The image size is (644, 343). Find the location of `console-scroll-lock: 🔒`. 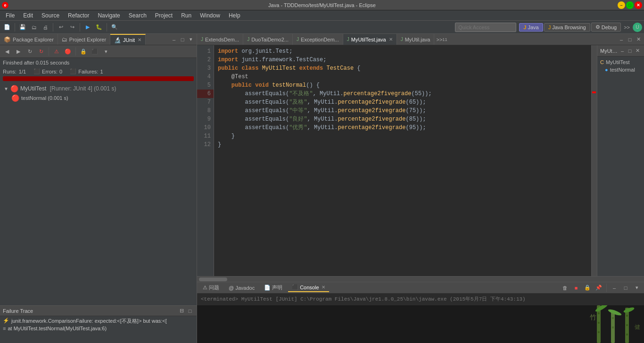

console-scroll-lock: 🔒 is located at coordinates (587, 288).